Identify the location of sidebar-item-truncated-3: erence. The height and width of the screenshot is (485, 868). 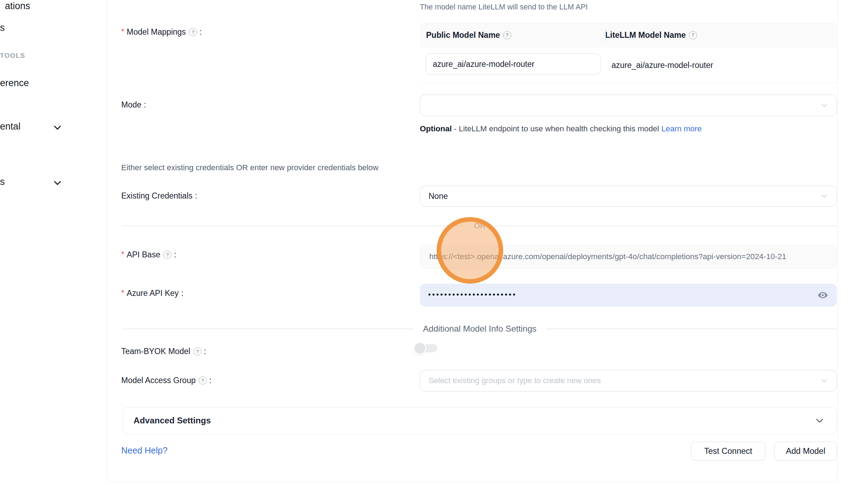
(15, 83).